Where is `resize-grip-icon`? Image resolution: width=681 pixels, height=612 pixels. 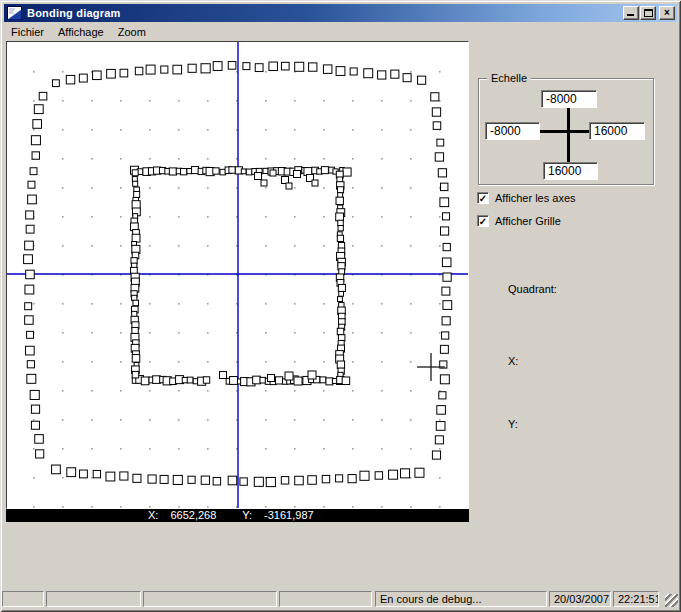 resize-grip-icon is located at coordinates (672, 600).